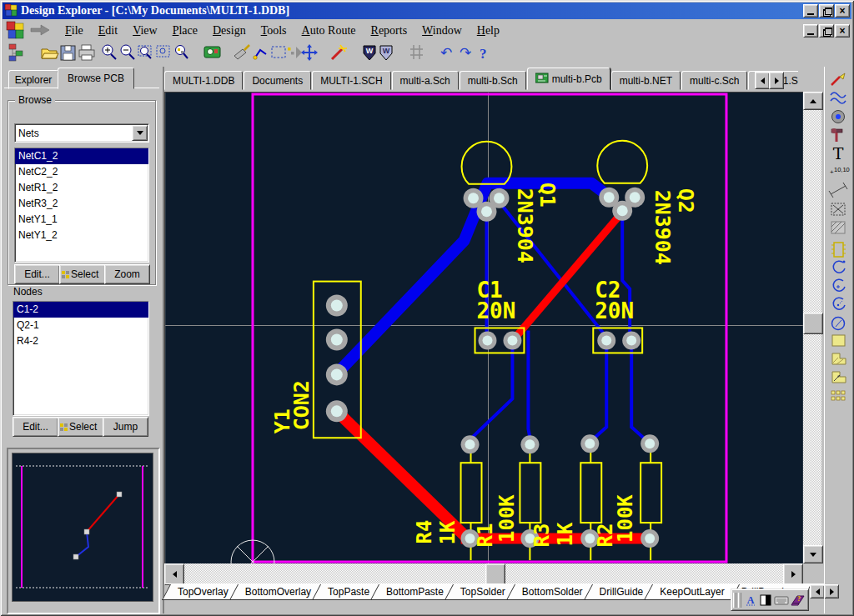 The height and width of the screenshot is (616, 854). Describe the element at coordinates (82, 427) in the screenshot. I see `node-select-button: Select` at that location.